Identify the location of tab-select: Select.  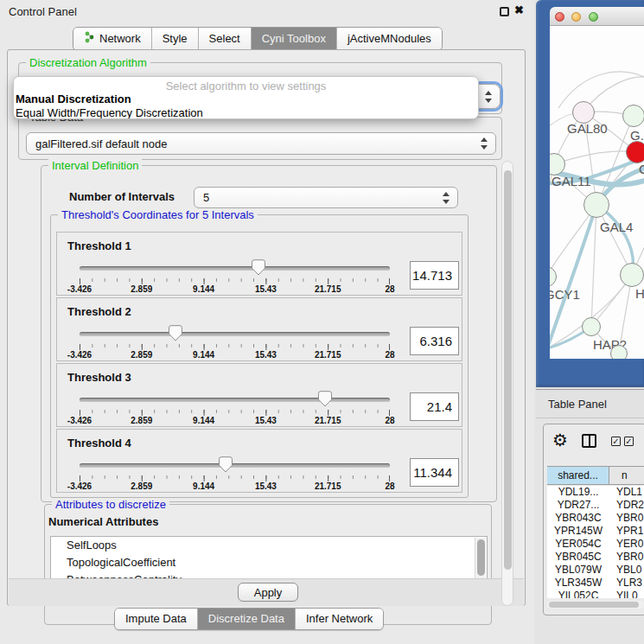
(225, 39).